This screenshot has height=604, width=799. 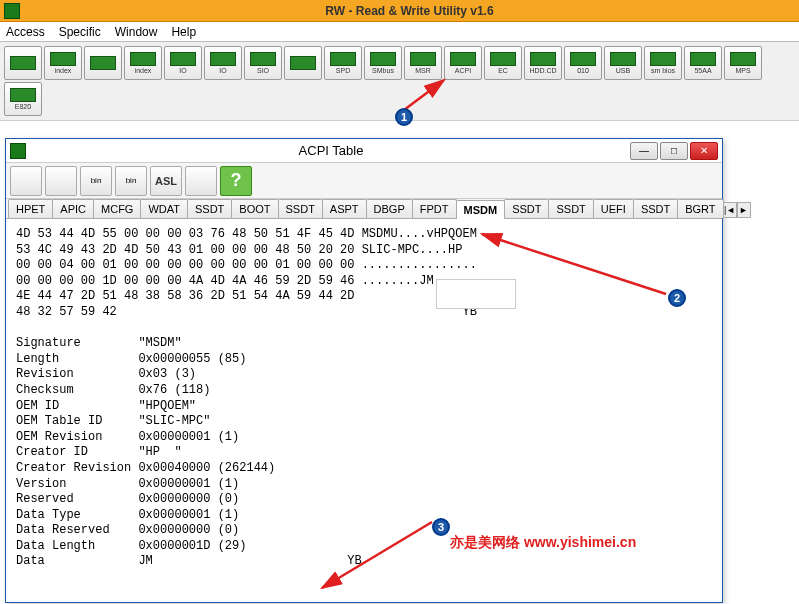 What do you see at coordinates (18, 151) in the screenshot?
I see `acpi-sys-icon` at bounding box center [18, 151].